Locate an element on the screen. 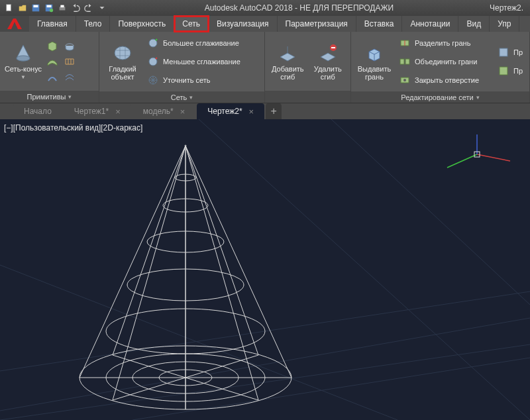  extrude-face-icon is located at coordinates (374, 53).